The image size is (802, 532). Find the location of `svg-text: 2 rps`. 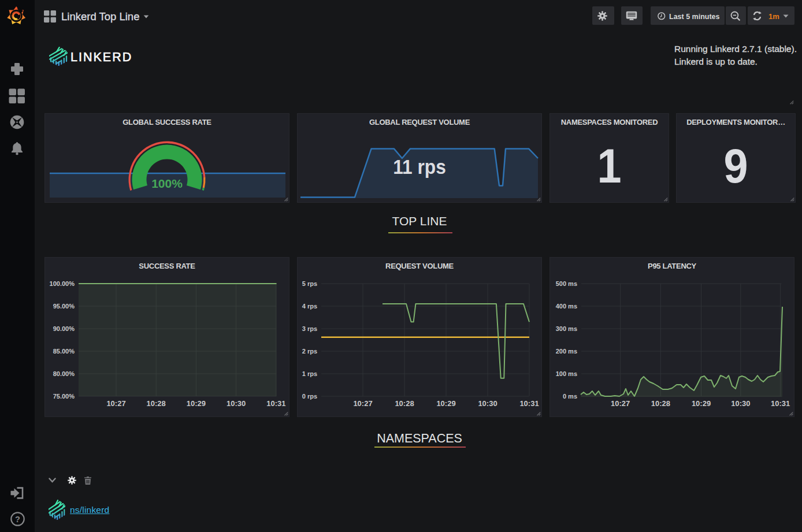

svg-text: 2 rps is located at coordinates (310, 351).